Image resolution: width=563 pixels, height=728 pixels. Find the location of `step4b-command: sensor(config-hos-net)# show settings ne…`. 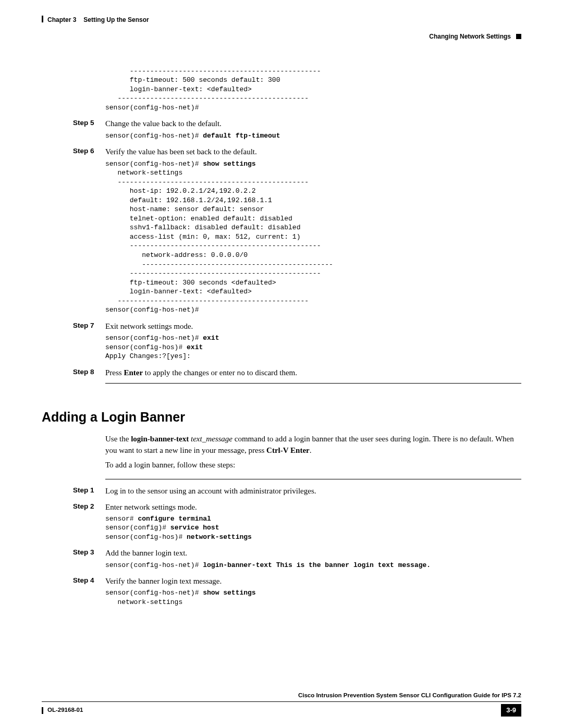

step4b-command: sensor(config-hos-net)# show settings ne… is located at coordinates (313, 597).